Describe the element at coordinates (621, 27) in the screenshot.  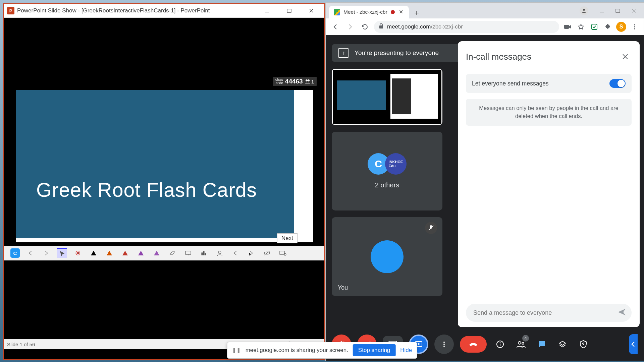
I see `profile-avatar: S` at that location.